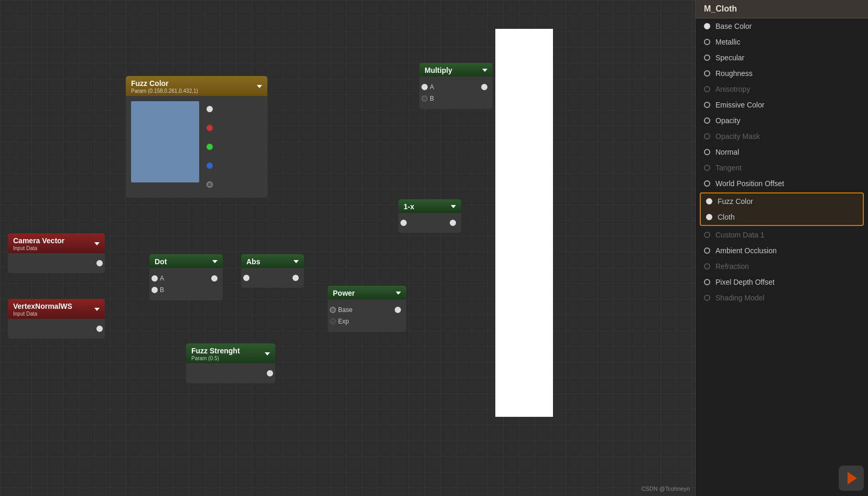  What do you see at coordinates (231, 353) in the screenshot?
I see `fuzz-strenght-header: Fuzz Strenght Param (0.5)` at bounding box center [231, 353].